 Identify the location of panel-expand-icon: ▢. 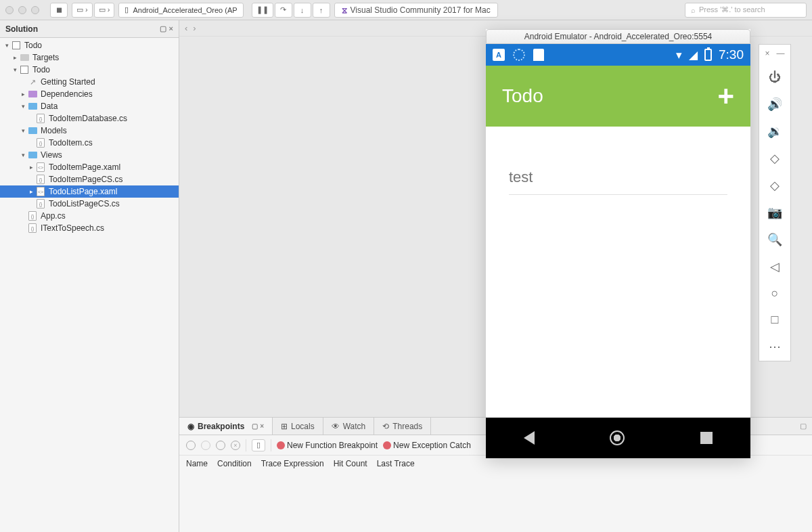
(803, 426).